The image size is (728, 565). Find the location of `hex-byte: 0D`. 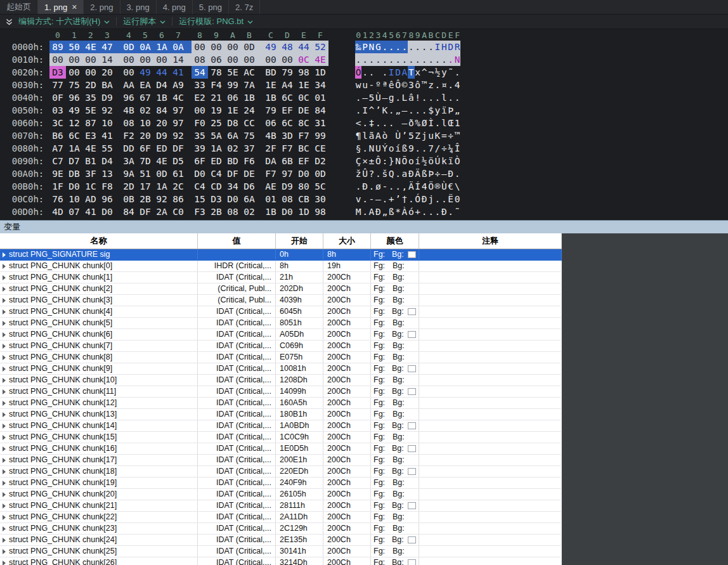

hex-byte: 0D is located at coordinates (252, 47).